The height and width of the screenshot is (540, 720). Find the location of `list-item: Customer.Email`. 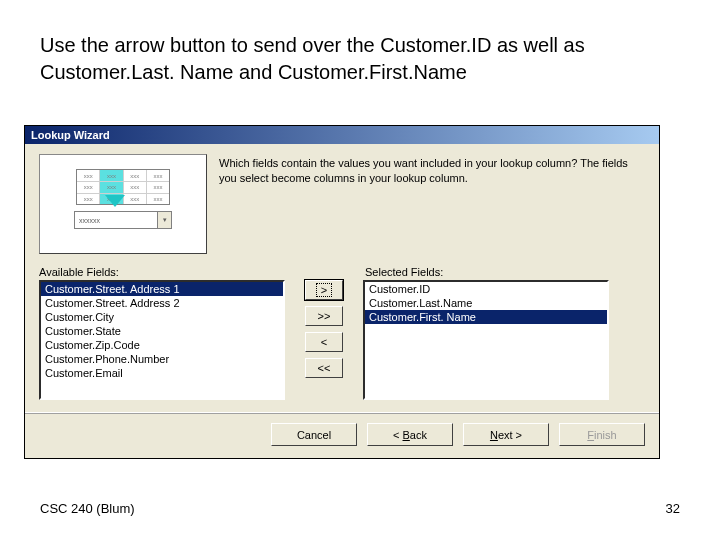

list-item: Customer.Email is located at coordinates (162, 373).